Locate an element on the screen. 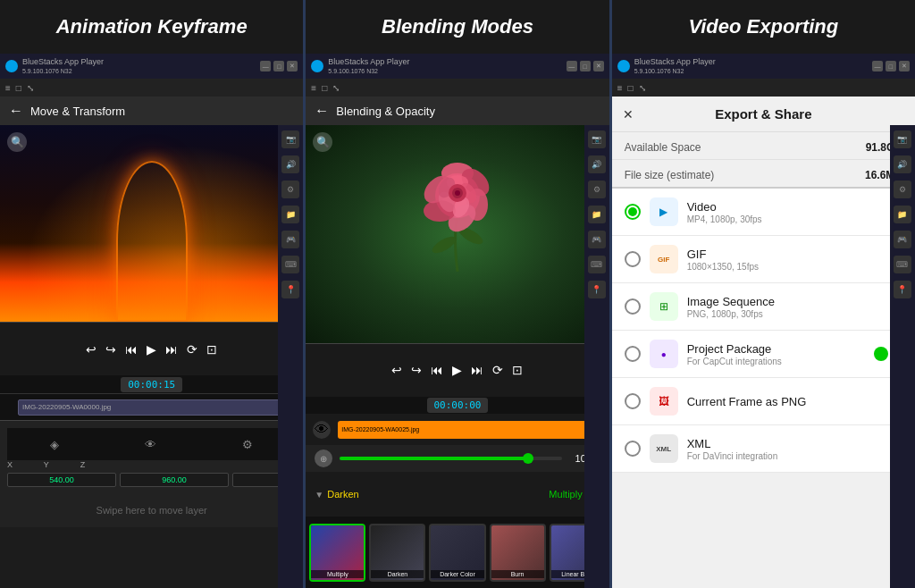 This screenshot has width=915, height=588. menu-bar-1: ≡ □ ⤡ is located at coordinates (152, 88).